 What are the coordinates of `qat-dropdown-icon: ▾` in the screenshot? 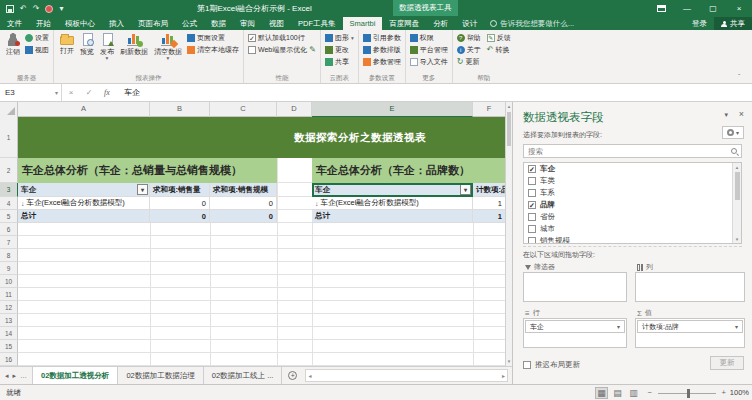 It's located at (61, 9).